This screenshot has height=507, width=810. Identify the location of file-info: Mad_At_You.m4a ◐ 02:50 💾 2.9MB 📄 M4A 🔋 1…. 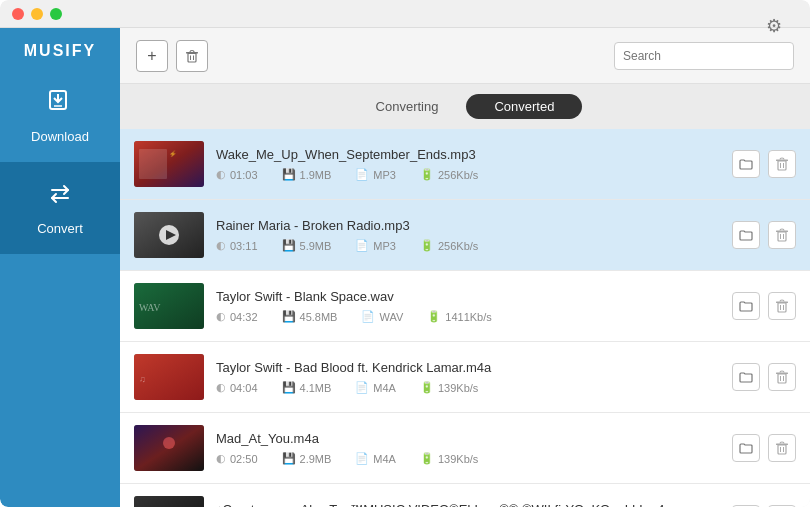
(468, 448).